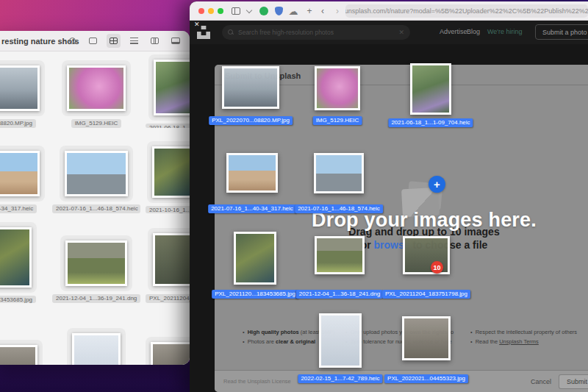  I want to click on extension-shield-icon, so click(279, 11).